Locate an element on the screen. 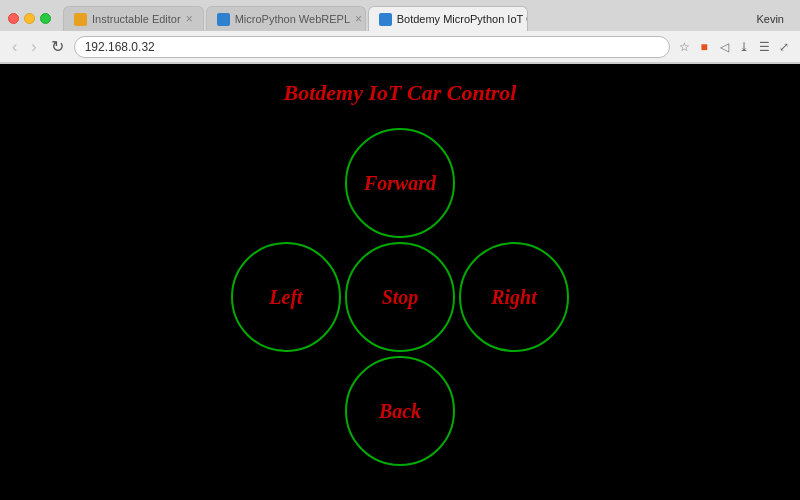  tab-icon-botdemy is located at coordinates (386, 20).